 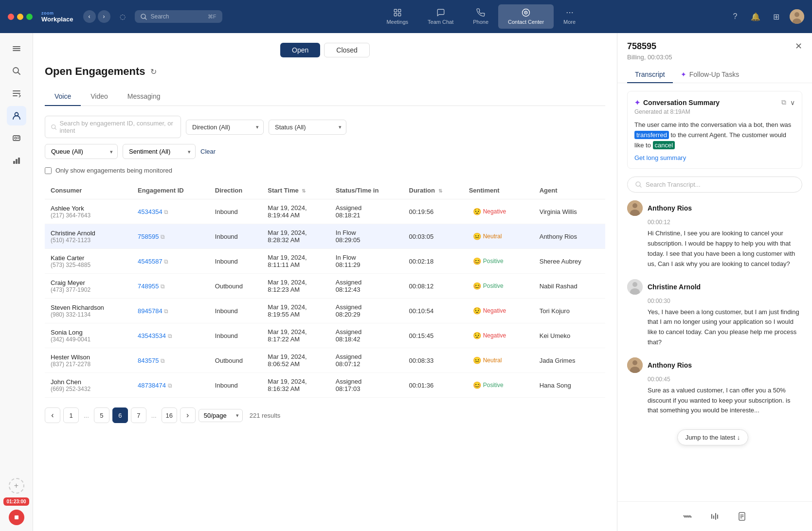 I want to click on table-row: Christine Arnold (510) 472-1123 758595 ⧉…, so click(x=325, y=236).